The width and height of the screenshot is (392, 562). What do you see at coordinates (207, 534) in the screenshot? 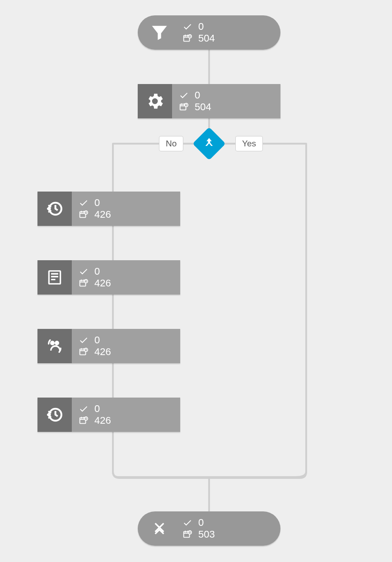
I see `end-history-value: 503` at bounding box center [207, 534].